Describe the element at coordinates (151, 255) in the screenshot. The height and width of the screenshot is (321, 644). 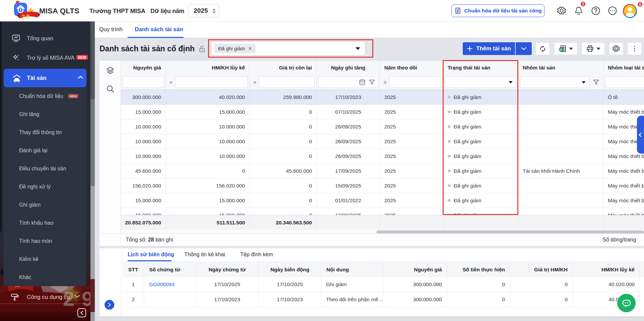
I see `tab-history: Lịch sử biến động` at that location.